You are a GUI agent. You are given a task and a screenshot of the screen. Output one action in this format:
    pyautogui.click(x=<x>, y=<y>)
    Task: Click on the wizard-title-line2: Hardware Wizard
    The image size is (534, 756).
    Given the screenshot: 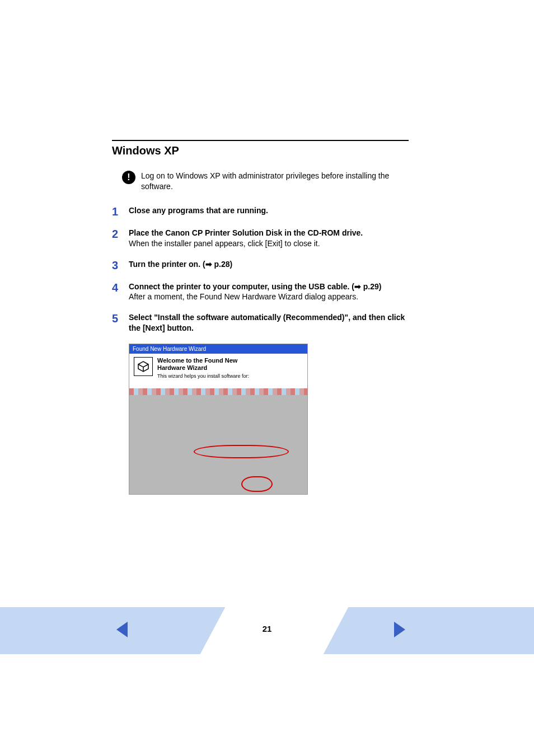 What is the action you would take?
    pyautogui.click(x=182, y=368)
    